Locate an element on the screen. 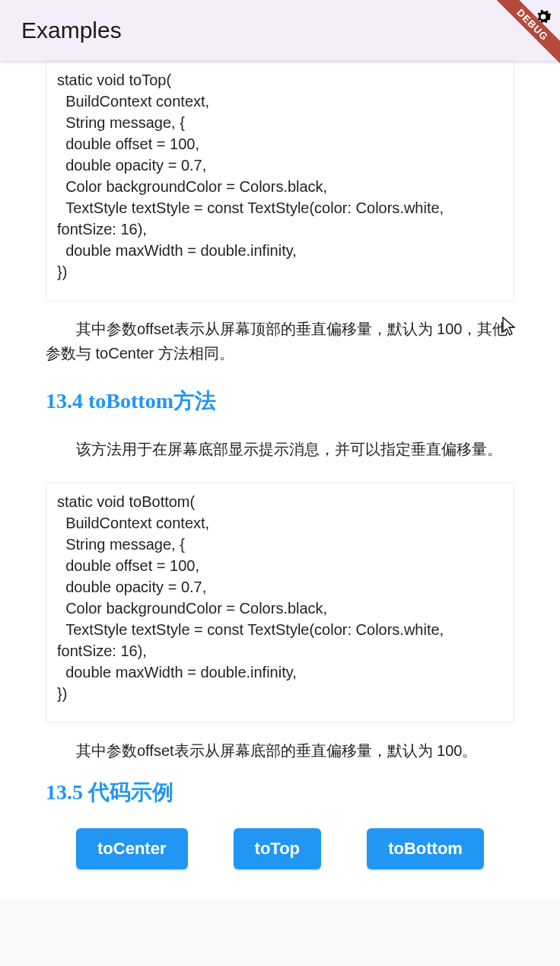 This screenshot has height=966, width=560. to-bottom-button: toBottom is located at coordinates (425, 849).